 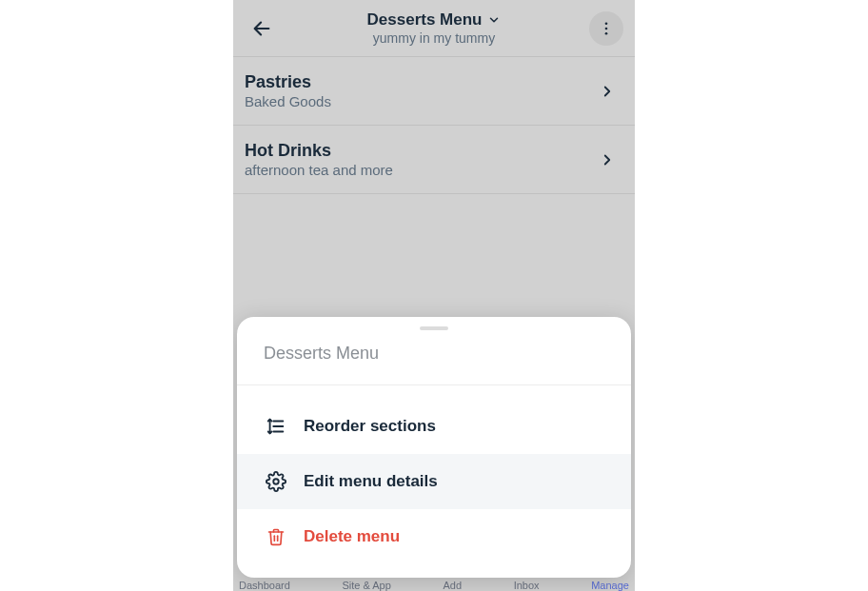 I want to click on section-subtitle: Baked Goods, so click(x=422, y=101).